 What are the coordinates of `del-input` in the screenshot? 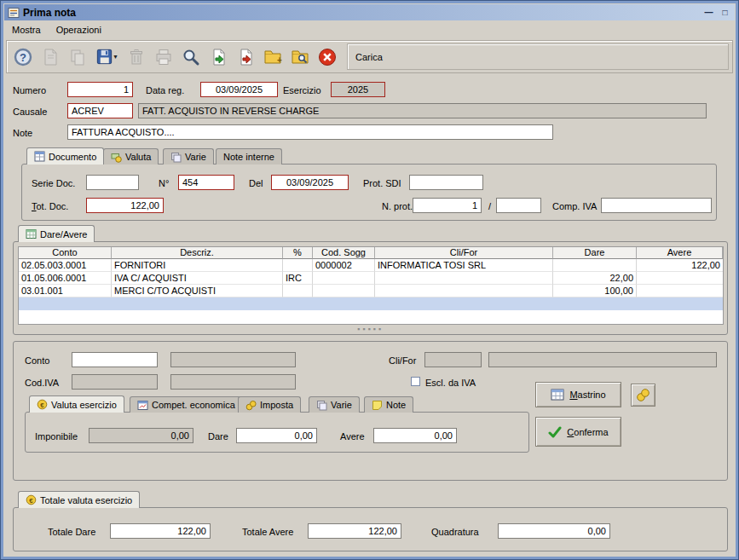 It's located at (310, 182).